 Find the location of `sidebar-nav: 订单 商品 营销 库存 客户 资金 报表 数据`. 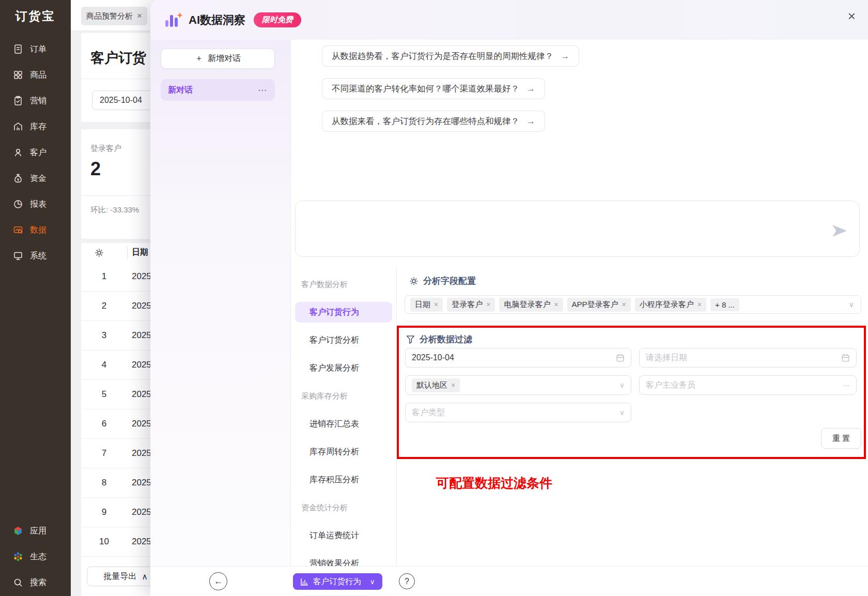

sidebar-nav: 订单 商品 营销 库存 客户 资金 报表 数据 is located at coordinates (35, 152).